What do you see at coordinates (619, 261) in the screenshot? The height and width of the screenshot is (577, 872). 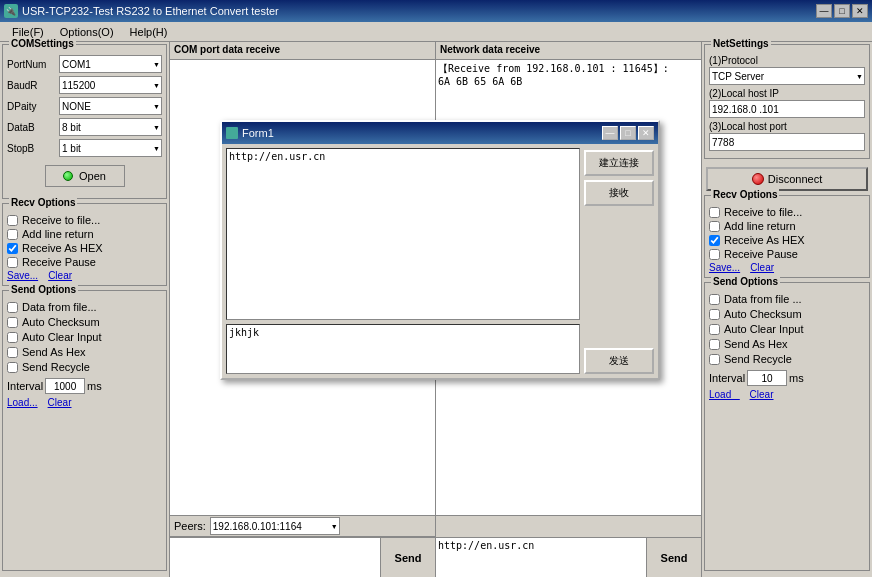 I see `modal-buttons: 建立连接 接收 发送` at bounding box center [619, 261].